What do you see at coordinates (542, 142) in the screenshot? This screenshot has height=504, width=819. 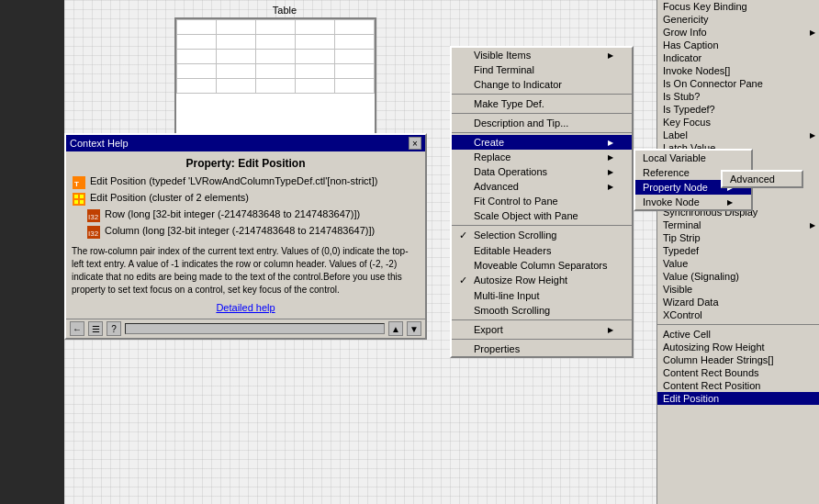 I see `menu-item-create: Create ▶` at bounding box center [542, 142].